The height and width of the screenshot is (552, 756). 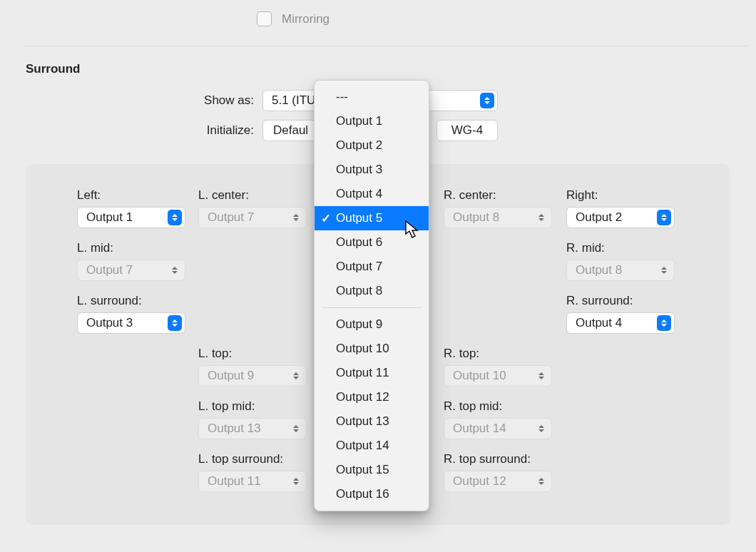 I want to click on l-center-popup: Output 7, so click(x=252, y=218).